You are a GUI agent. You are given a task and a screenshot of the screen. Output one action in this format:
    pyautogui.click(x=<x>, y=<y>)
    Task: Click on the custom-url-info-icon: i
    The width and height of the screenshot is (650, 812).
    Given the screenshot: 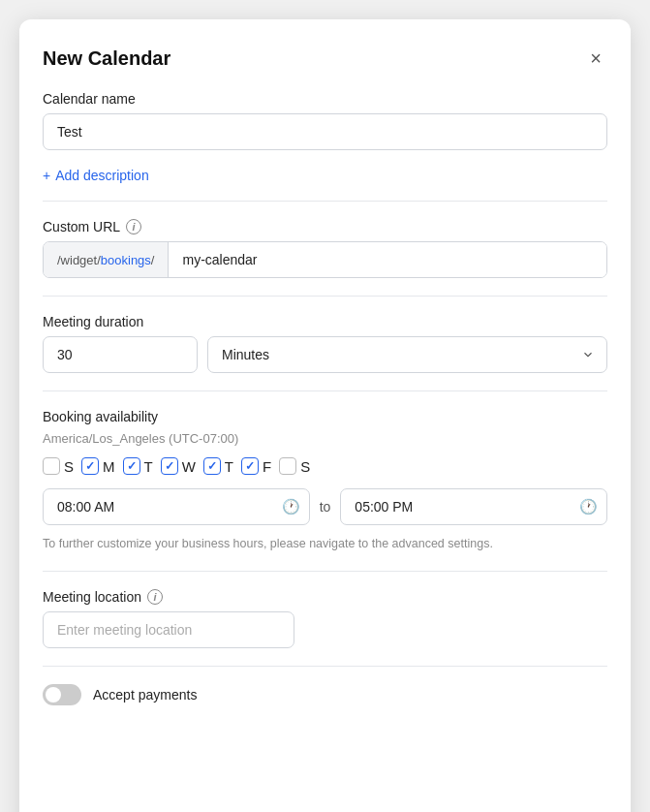 What is the action you would take?
    pyautogui.click(x=134, y=227)
    